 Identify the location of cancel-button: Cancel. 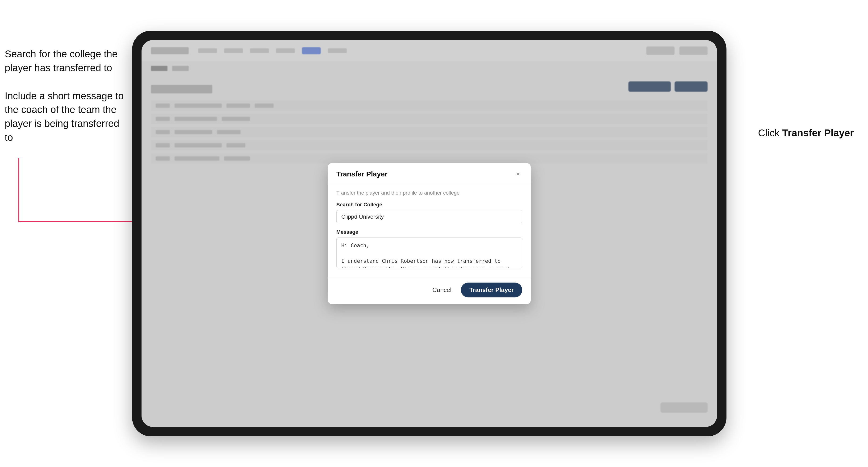
(442, 290).